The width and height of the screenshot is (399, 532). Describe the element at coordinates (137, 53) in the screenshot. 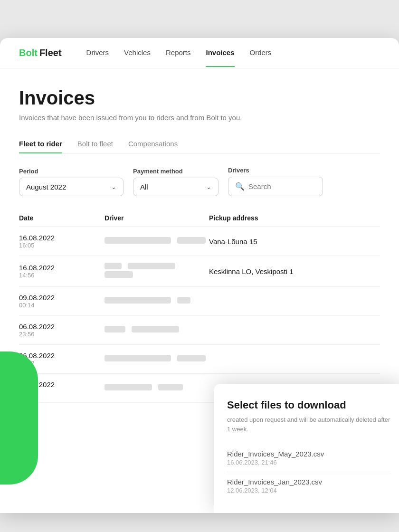

I see `nav-item-vehicles: Vehicles` at that location.